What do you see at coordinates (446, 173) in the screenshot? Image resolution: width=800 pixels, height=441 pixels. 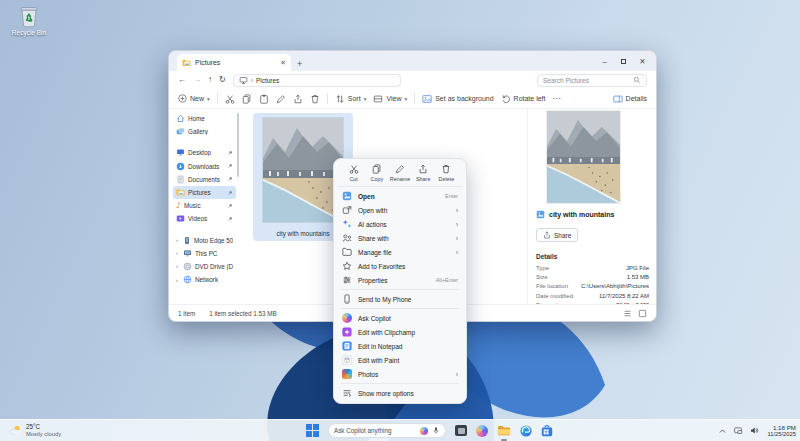 I see `quick-delete-button: Delete` at bounding box center [446, 173].